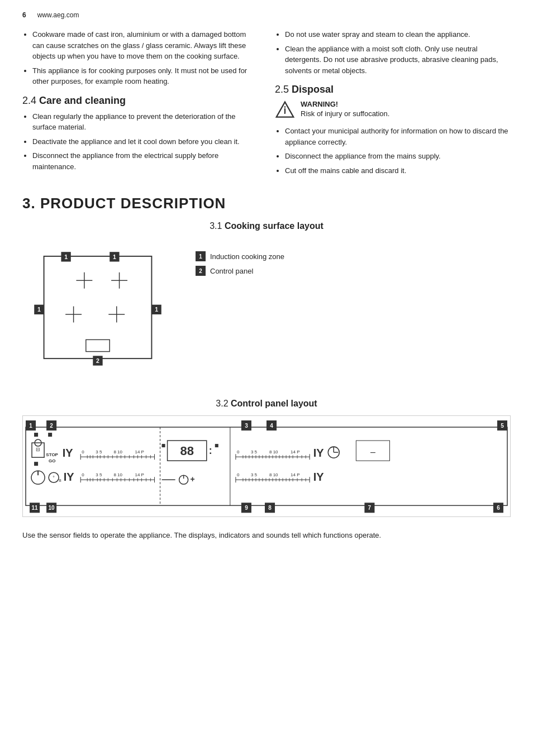 The image size is (533, 756). What do you see at coordinates (140, 105) in the screenshot?
I see `left-column: Cookware made of cast iron, aluminium or…` at bounding box center [140, 105].